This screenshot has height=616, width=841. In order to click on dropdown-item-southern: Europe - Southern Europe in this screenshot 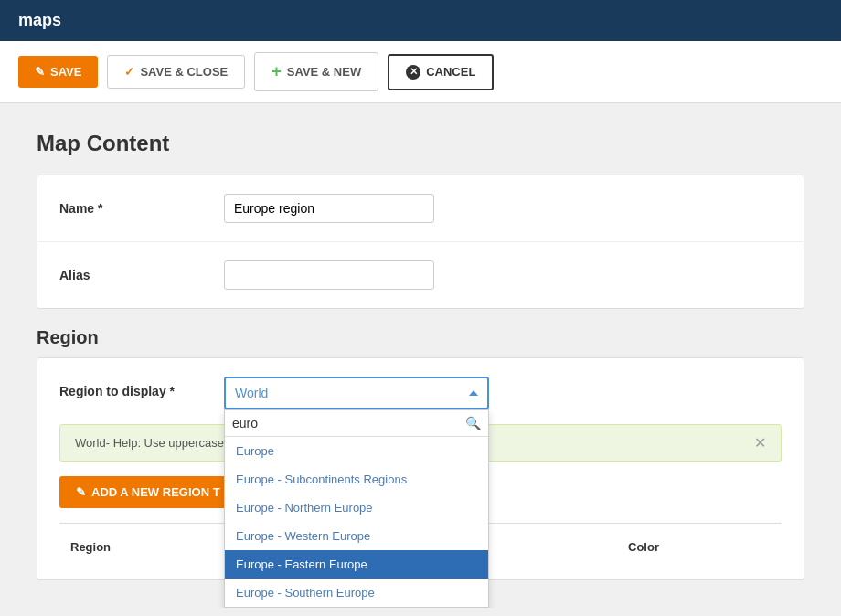, I will do `click(357, 592)`.